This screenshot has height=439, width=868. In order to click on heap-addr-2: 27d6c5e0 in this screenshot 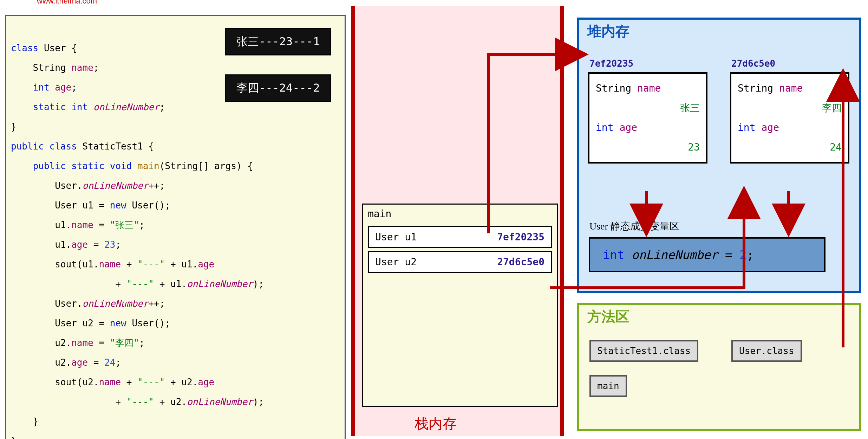, I will do `click(753, 64)`.